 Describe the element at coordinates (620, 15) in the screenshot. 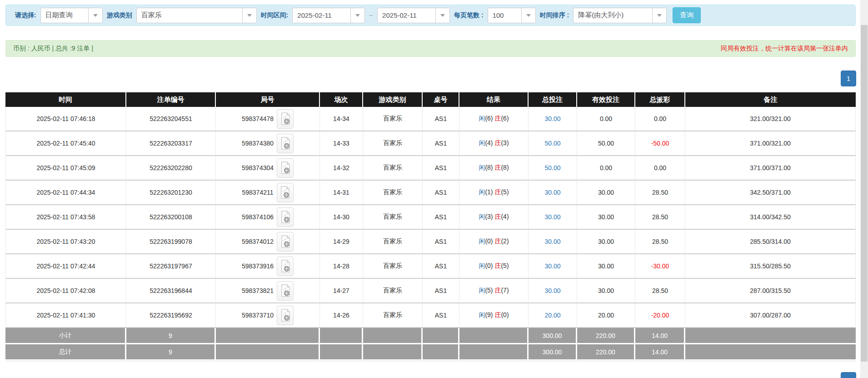

I see `time-sort-select: 降幂(由大到小)` at that location.